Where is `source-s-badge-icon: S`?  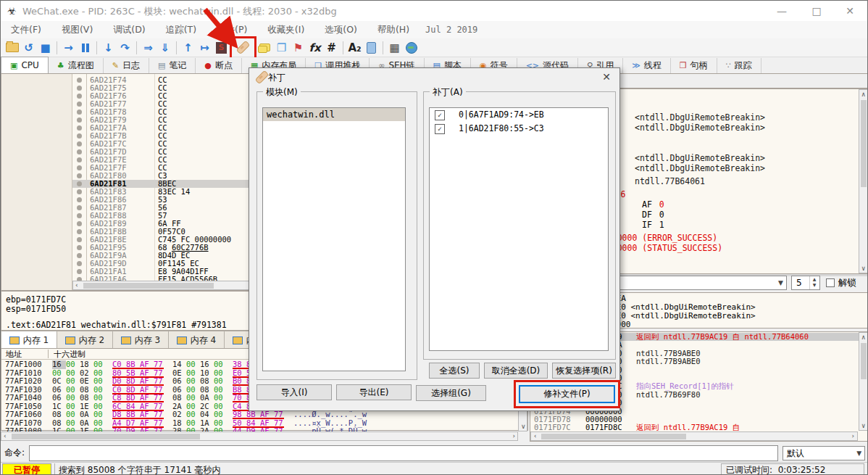
source-s-badge-icon: S is located at coordinates (222, 48).